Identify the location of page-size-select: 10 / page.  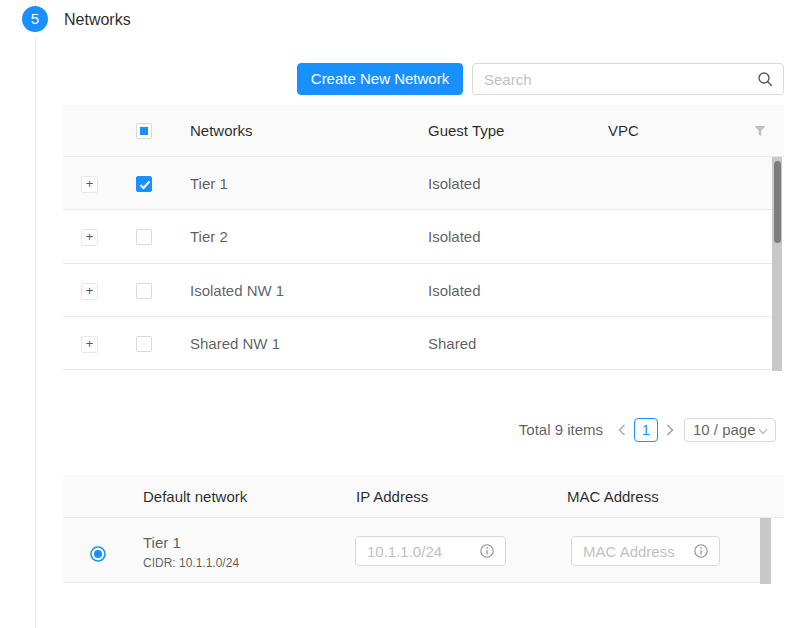
(730, 430).